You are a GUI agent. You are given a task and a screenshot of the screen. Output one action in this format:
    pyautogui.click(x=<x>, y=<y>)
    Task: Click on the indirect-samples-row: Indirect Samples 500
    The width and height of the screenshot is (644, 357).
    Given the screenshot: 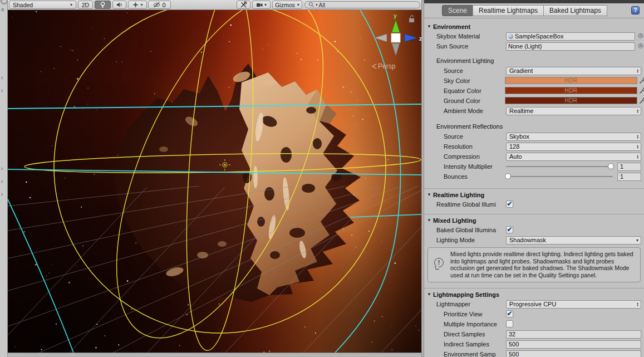 What is the action you would take?
    pyautogui.click(x=534, y=344)
    